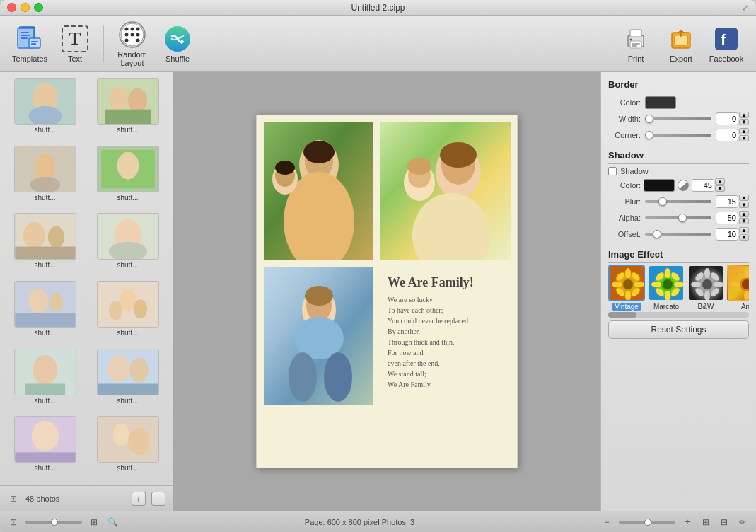 The image size is (756, 532). I want to click on zoom-track-right, so click(647, 522).